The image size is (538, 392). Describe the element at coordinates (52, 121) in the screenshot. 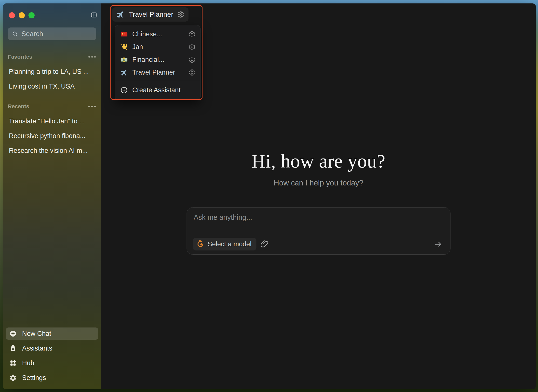

I see `chat-item: Translate “Hello Jan” to ...` at that location.